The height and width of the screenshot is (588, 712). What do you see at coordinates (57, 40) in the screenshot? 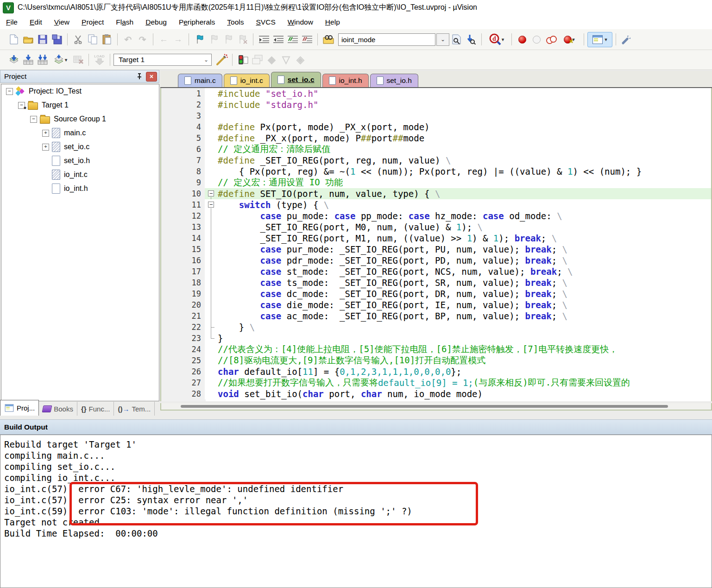
I see `save-all-button` at bounding box center [57, 40].